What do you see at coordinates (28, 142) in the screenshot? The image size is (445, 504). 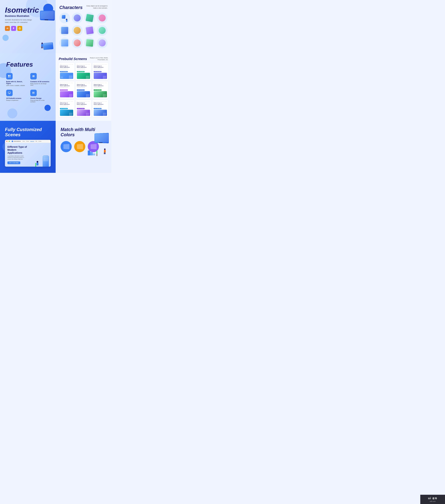 I see `browser-bar: omnicreativora Home Product About Us FAQ…` at bounding box center [28, 142].